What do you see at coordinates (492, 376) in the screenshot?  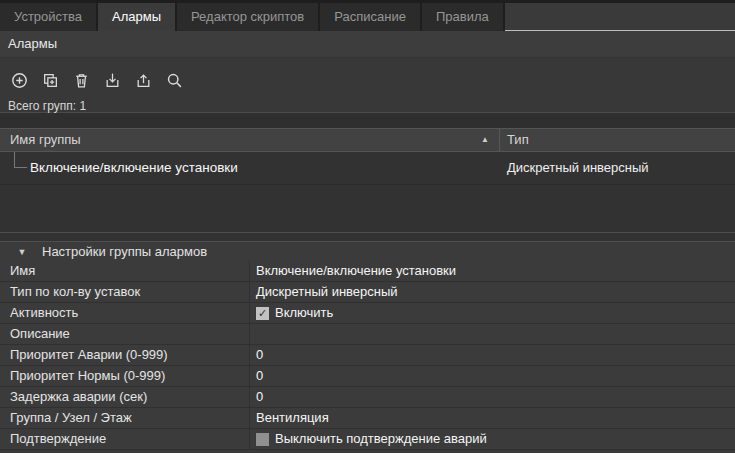 I see `norm-priority-value-field: 0` at bounding box center [492, 376].